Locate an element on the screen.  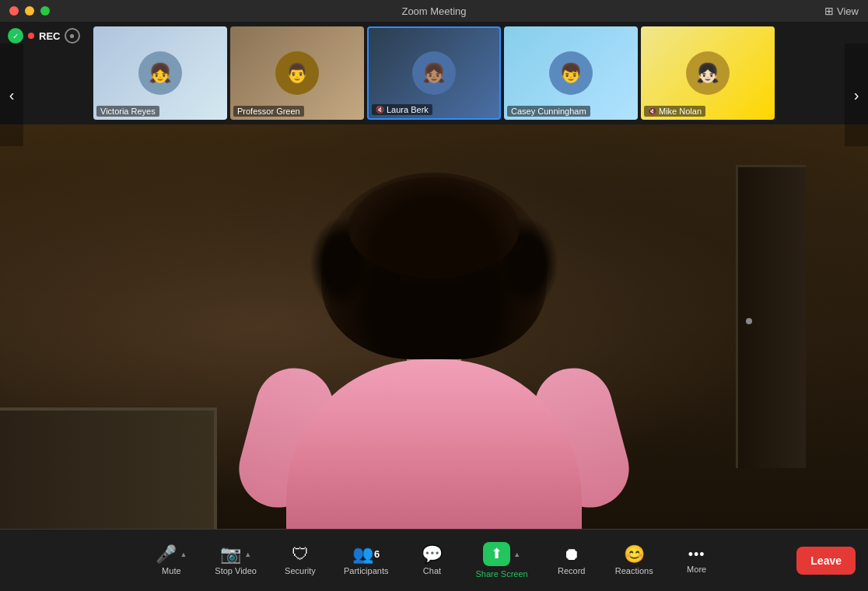
avatar-laura: 👧🏽 is located at coordinates (434, 73).